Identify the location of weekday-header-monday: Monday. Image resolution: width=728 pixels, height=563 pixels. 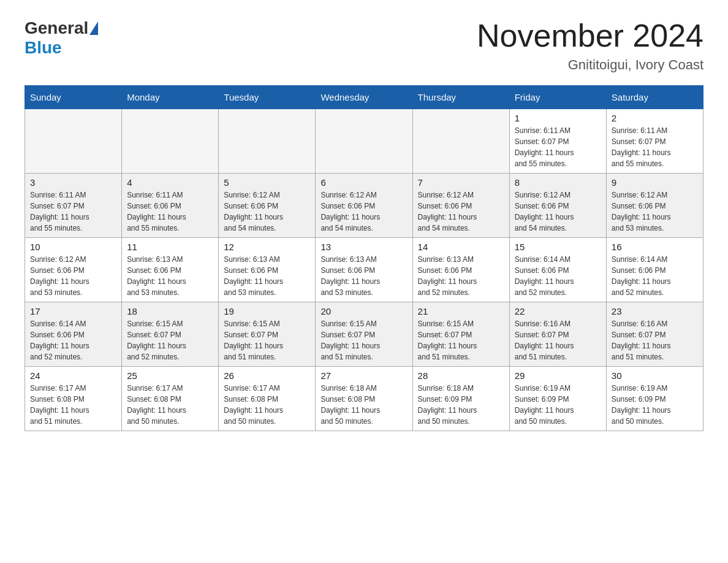
(170, 98).